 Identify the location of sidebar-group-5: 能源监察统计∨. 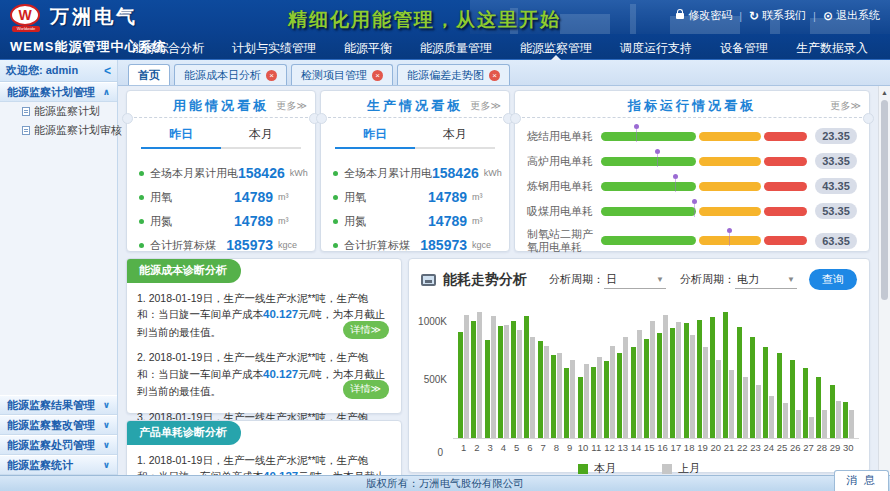
(58, 465).